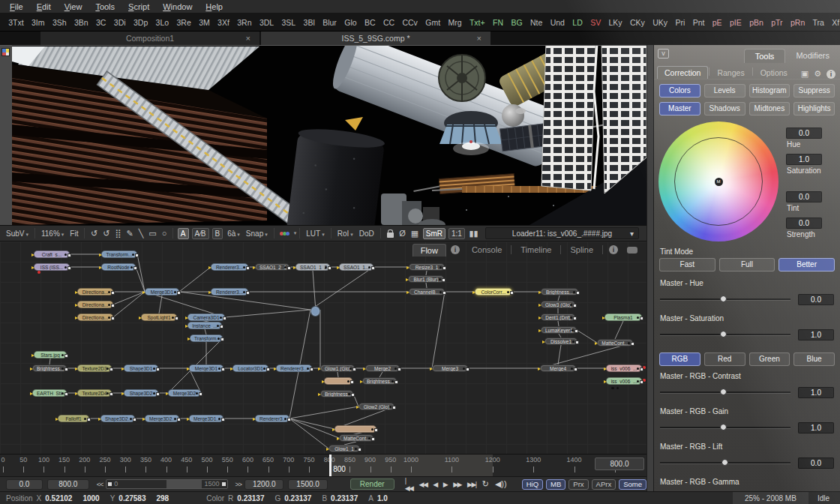 The image size is (840, 504). Describe the element at coordinates (633, 484) in the screenshot. I see `quality-some: Some` at that location.